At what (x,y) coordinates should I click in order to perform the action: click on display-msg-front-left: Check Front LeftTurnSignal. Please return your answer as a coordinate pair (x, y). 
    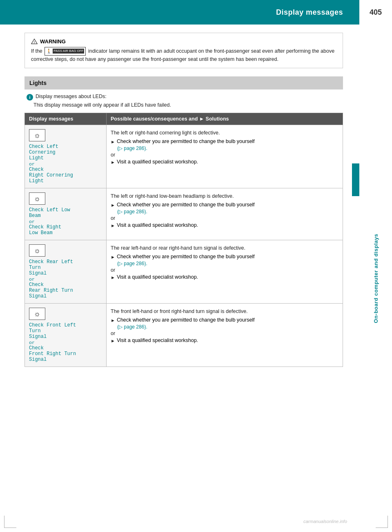
    Looking at the image, I should click on (65, 331).